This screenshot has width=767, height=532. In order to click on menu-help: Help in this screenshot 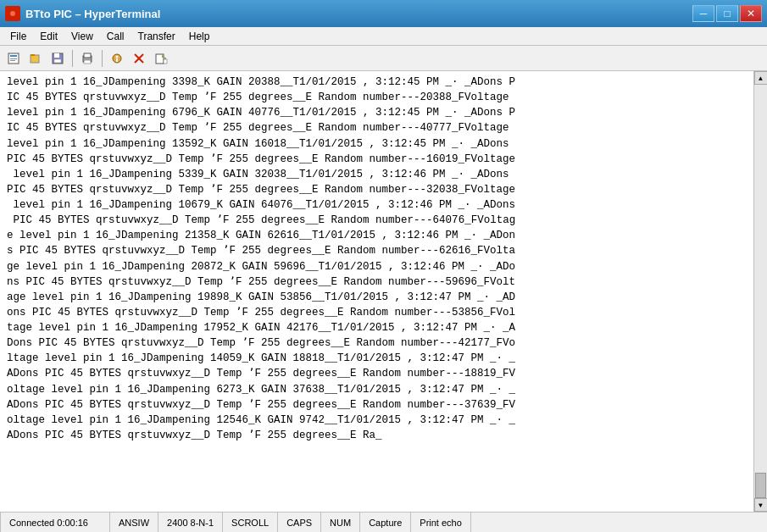, I will do `click(200, 36)`.